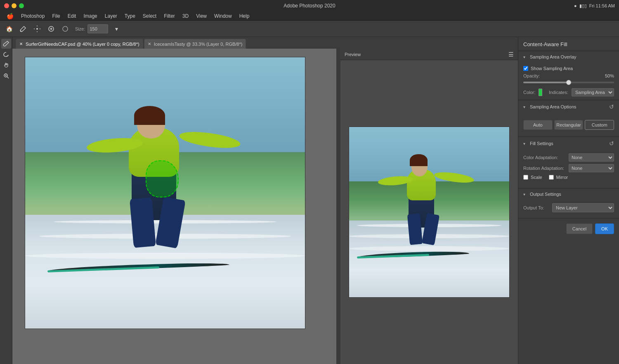 The height and width of the screenshot is (364, 619). What do you see at coordinates (310, 29) in the screenshot?
I see `options-toolbar: 🏠 Size: ▾` at bounding box center [310, 29].